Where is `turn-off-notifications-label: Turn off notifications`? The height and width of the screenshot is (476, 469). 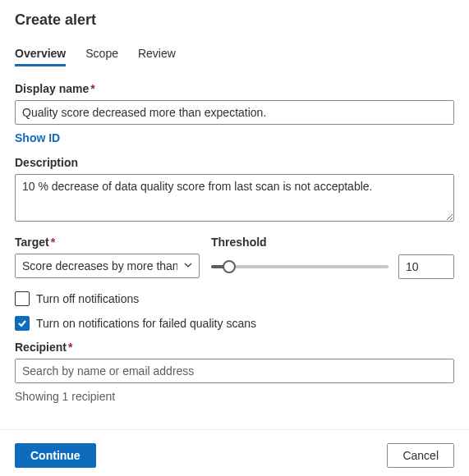
turn-off-notifications-label: Turn off notifications is located at coordinates (87, 299).